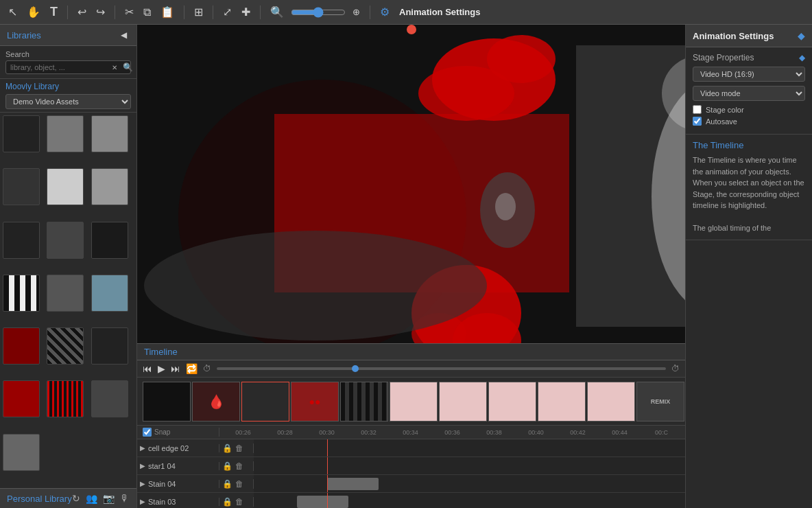 The height and width of the screenshot is (508, 812). I want to click on stage-color-checkbox, so click(697, 110).